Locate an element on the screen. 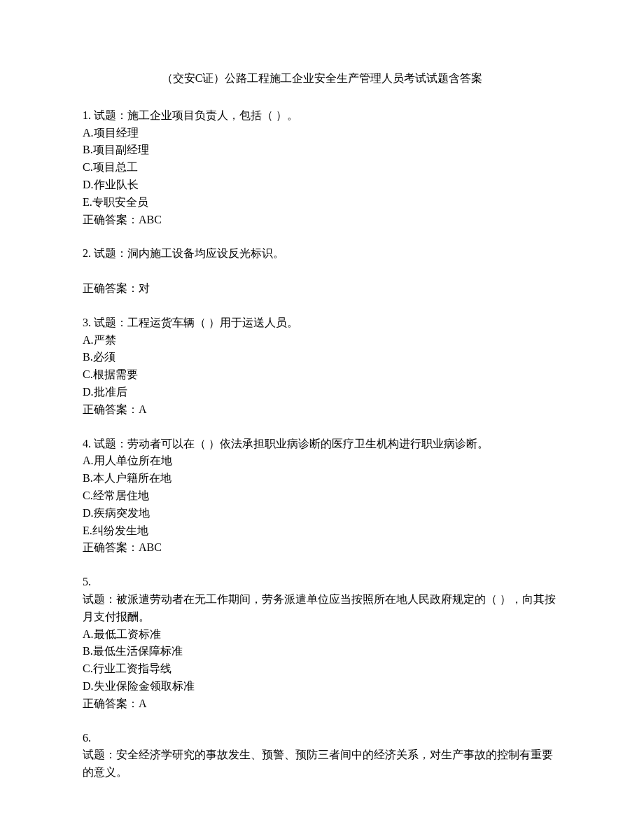 The image size is (644, 834). question-header: 试题：被派遣劳动者在无工作期间，劳务派遣单位应当按照所在地人民政府规定的（ ），… is located at coordinates (322, 609).